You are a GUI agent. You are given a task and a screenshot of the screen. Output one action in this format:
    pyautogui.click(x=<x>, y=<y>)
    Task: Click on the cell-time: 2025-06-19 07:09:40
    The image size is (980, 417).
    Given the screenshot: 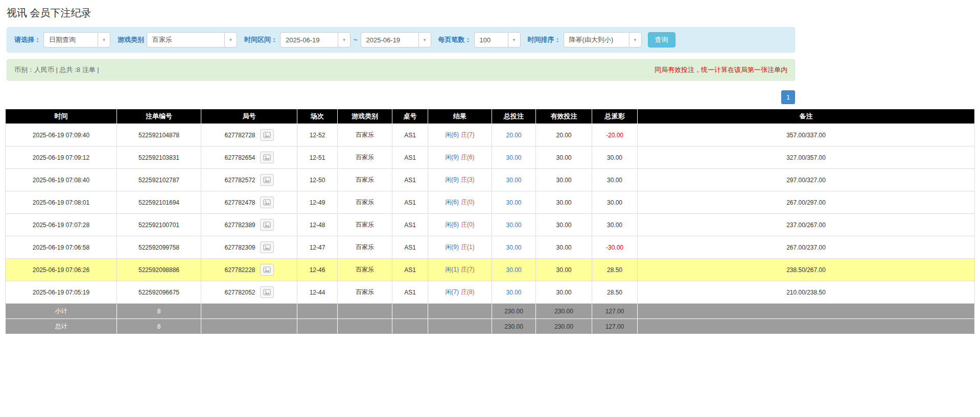 What is the action you would take?
    pyautogui.click(x=61, y=135)
    